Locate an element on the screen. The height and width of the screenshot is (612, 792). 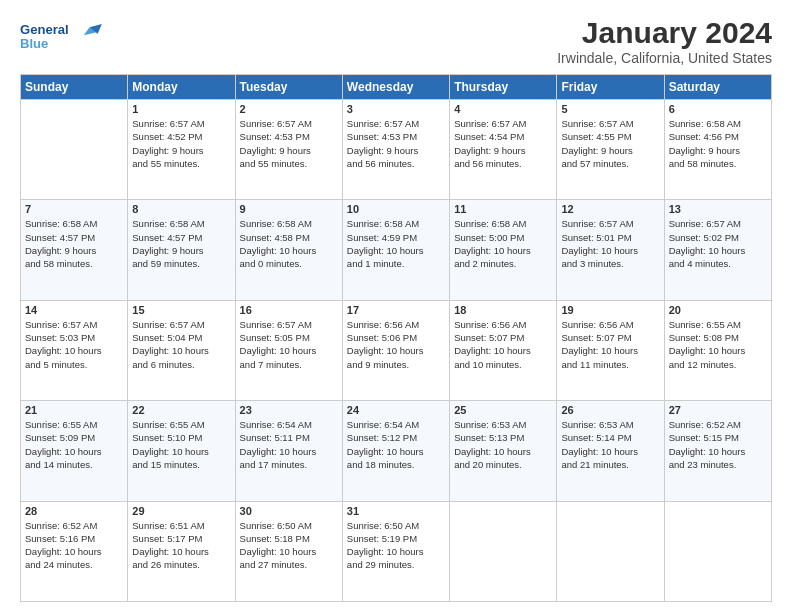
day-number: 2 is located at coordinates (289, 109).